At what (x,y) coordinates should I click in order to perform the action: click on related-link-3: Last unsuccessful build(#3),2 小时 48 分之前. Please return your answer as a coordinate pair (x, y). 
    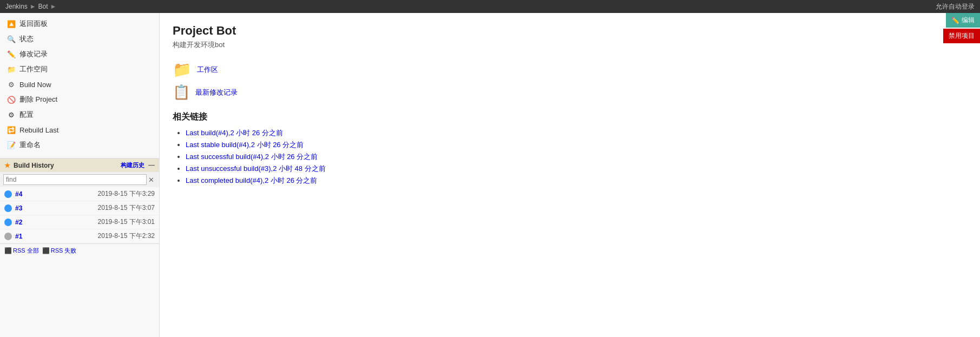
    Looking at the image, I should click on (255, 169).